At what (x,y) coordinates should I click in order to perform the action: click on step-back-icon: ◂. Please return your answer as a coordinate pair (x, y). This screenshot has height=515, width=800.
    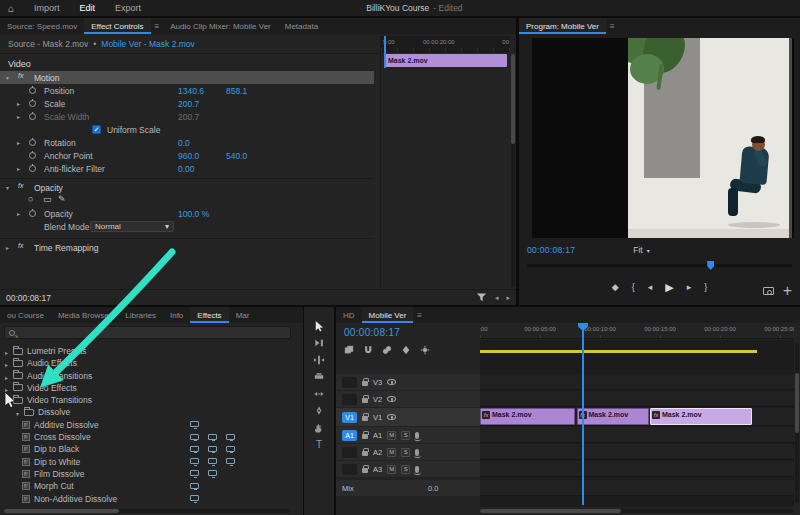
    Looking at the image, I should click on (650, 287).